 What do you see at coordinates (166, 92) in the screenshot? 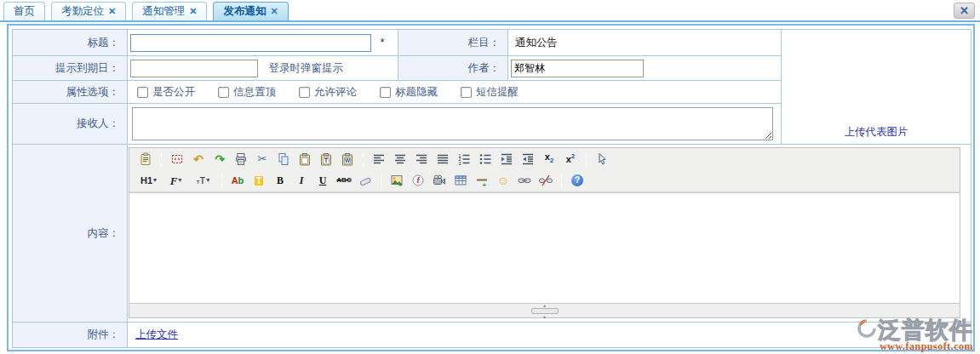
I see `checkbox-item-public: 是否公开` at bounding box center [166, 92].